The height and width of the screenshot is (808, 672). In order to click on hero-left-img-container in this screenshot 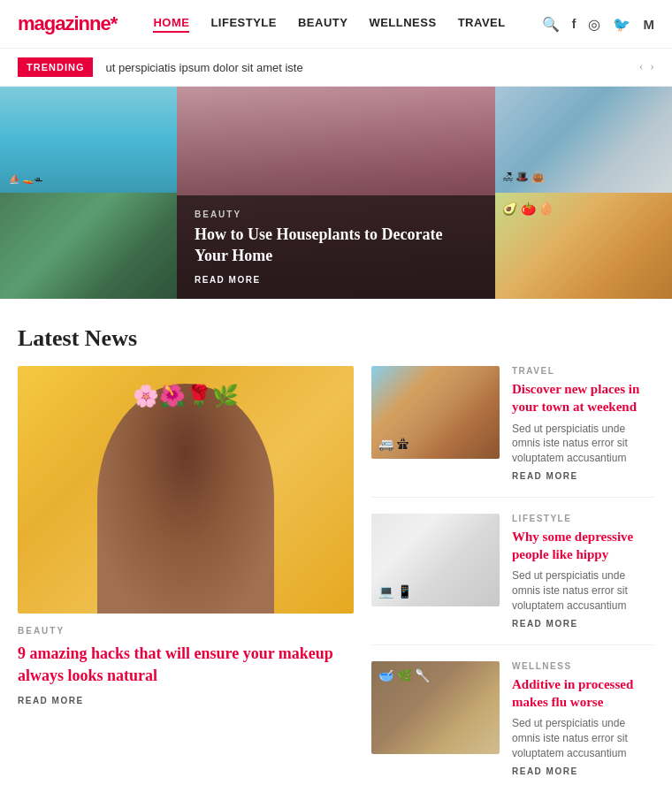, I will do `click(88, 193)`.